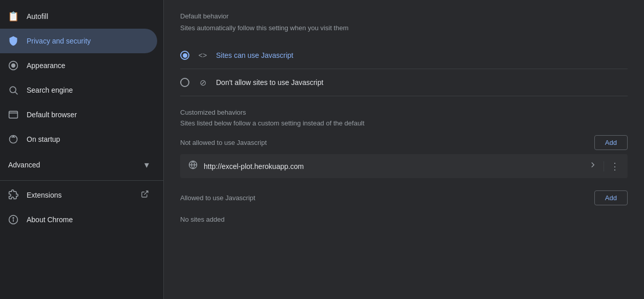  I want to click on no-js-icon: ⊘, so click(203, 82).